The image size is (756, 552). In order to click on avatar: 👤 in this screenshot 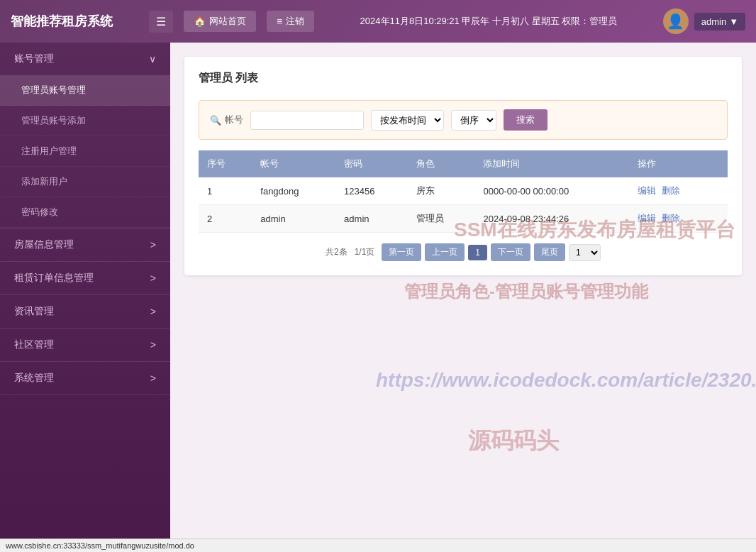, I will do `click(676, 21)`.